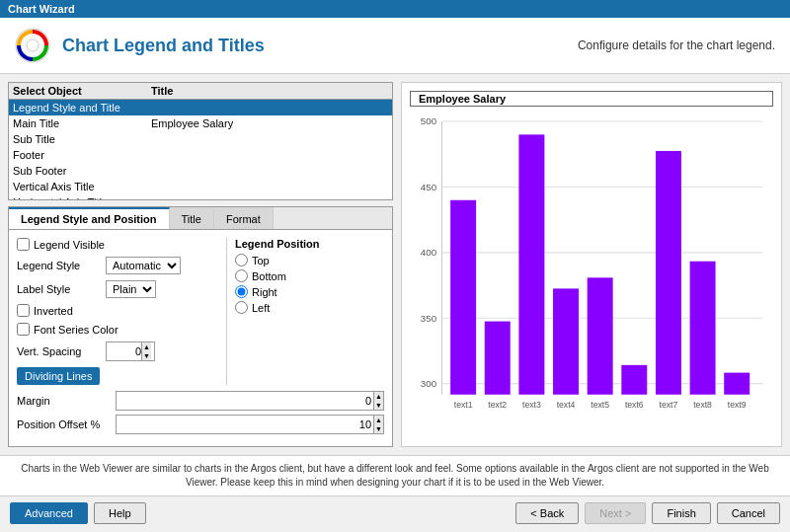 The height and width of the screenshot is (532, 790). What do you see at coordinates (58, 376) in the screenshot?
I see `dividing-lines-button: Dividing Lines` at bounding box center [58, 376].